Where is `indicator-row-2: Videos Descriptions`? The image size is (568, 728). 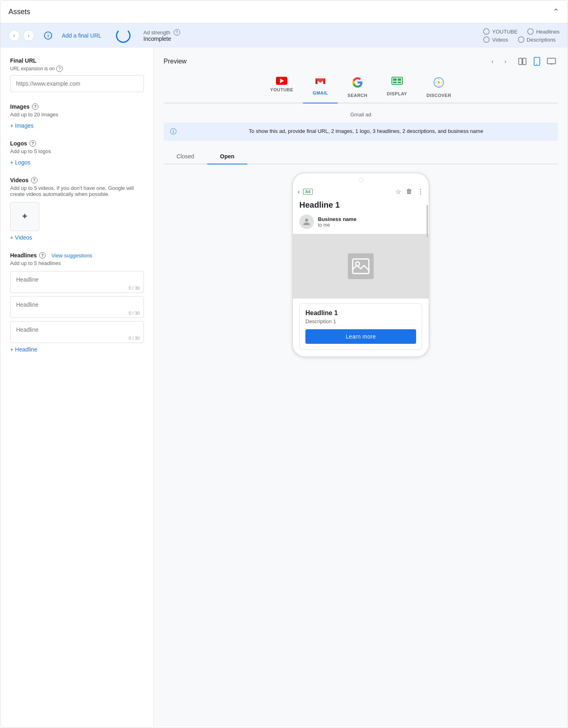 indicator-row-2: Videos Descriptions is located at coordinates (521, 40).